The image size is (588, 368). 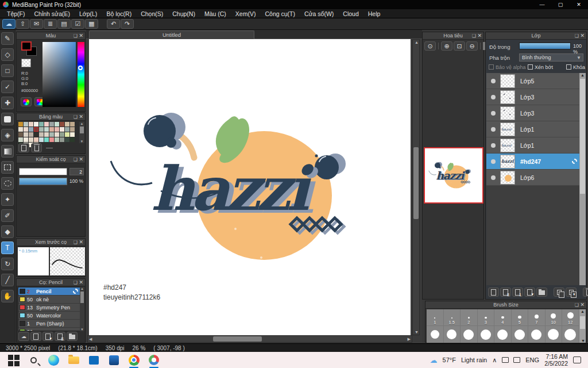 What do you see at coordinates (374, 14) in the screenshot?
I see `menu-item-12: Help` at bounding box center [374, 14].